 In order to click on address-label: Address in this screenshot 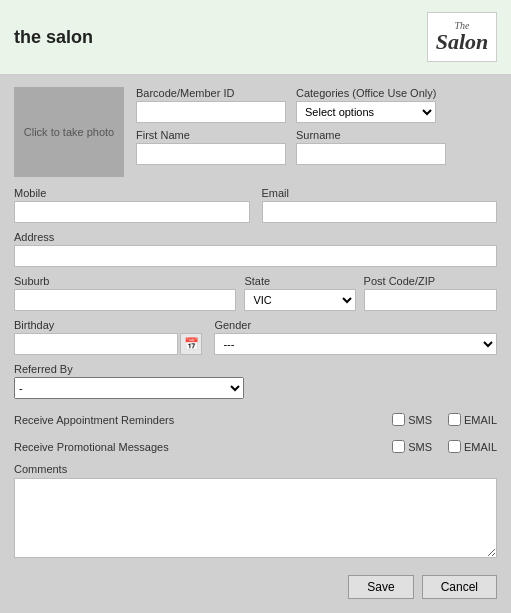, I will do `click(256, 237)`.